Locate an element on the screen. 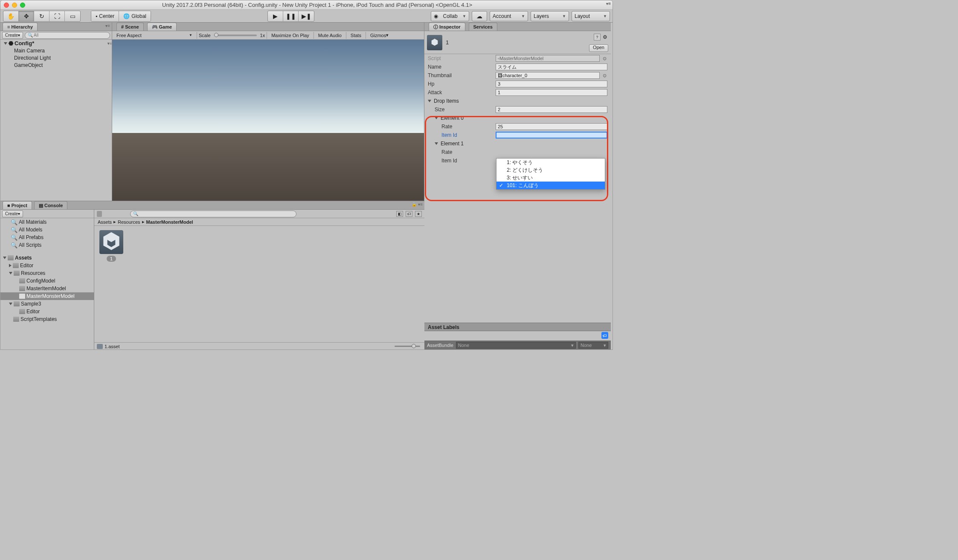 This screenshot has height=560, width=958. gizmos-dropdown: Gizmos ▾ is located at coordinates (380, 35).